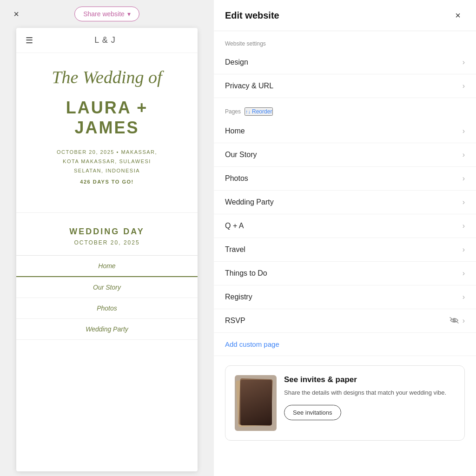 This screenshot has height=476, width=476. What do you see at coordinates (239, 297) in the screenshot?
I see `page-registry-label: Registry` at bounding box center [239, 297].